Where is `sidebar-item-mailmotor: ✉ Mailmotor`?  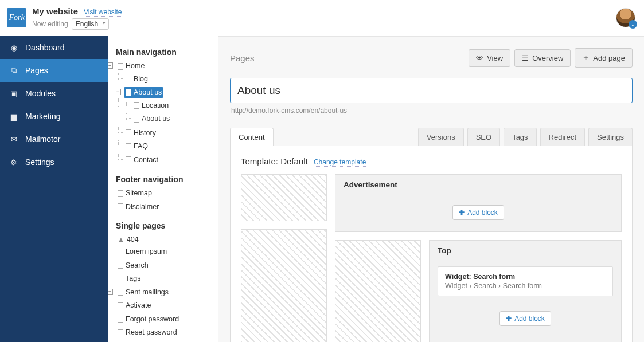 sidebar-item-mailmotor: ✉ Mailmotor is located at coordinates (54, 139).